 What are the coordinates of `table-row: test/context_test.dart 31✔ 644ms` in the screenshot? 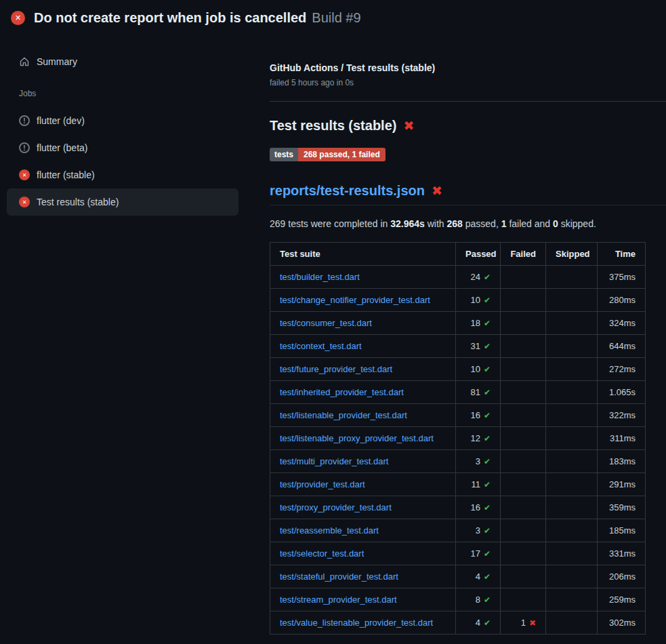 It's located at (458, 346).